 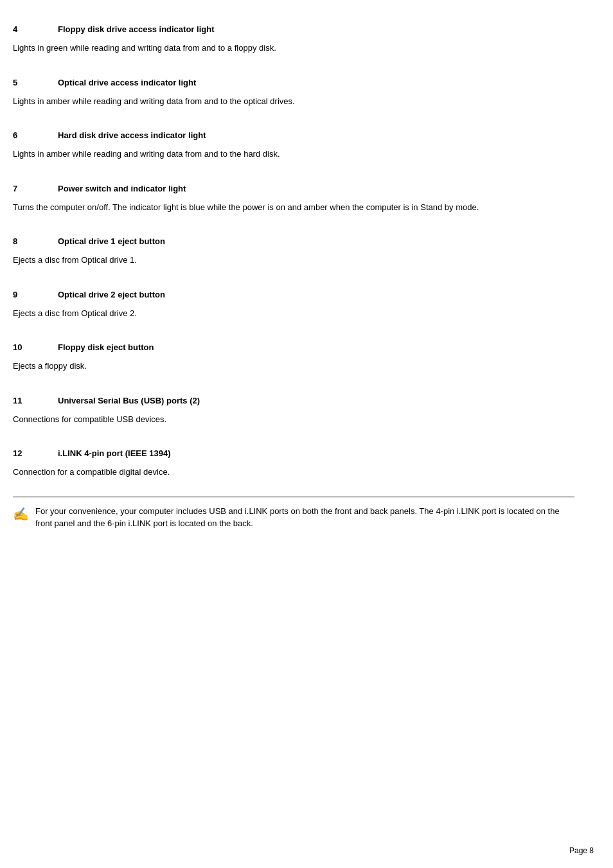 I want to click on note-text: For your convenience, your computer incl…, so click(x=305, y=518).